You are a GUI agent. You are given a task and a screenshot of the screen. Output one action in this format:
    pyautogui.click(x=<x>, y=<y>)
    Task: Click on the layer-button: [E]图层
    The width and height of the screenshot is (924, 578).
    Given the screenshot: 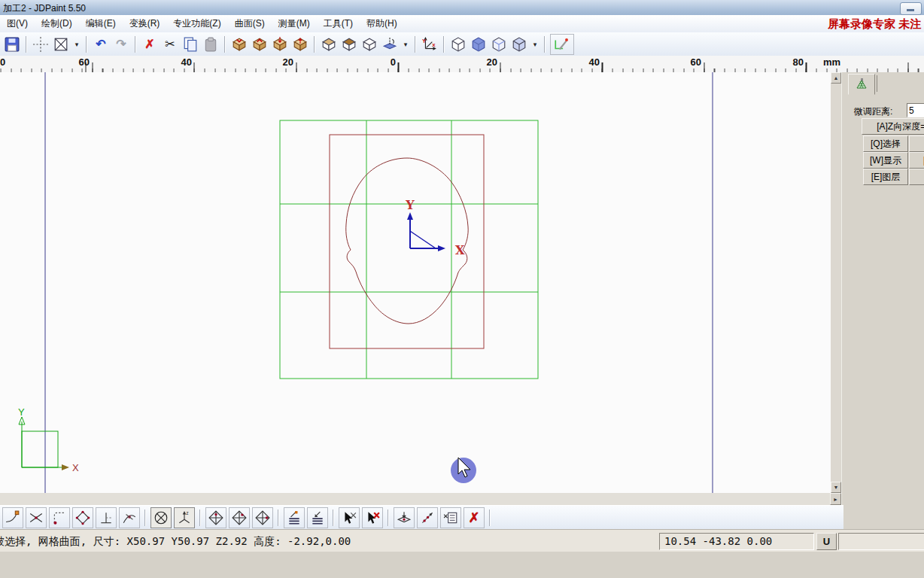 What is the action you would take?
    pyautogui.click(x=886, y=177)
    